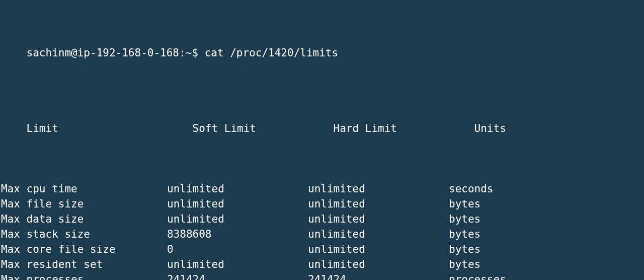 Image resolution: width=644 pixels, height=280 pixels. What do you see at coordinates (404, 128) in the screenshot?
I see `header-hard: Hard Limit` at bounding box center [404, 128].